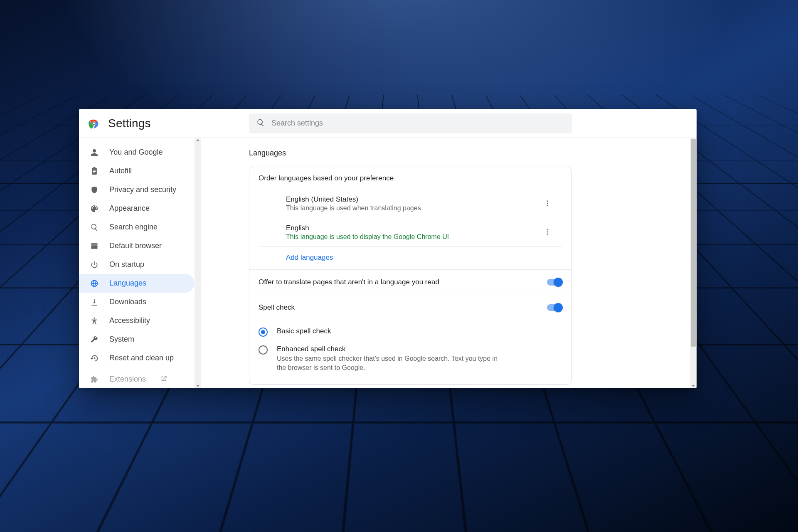 The width and height of the screenshot is (798, 532). What do you see at coordinates (94, 190) in the screenshot?
I see `shield-icon` at bounding box center [94, 190].